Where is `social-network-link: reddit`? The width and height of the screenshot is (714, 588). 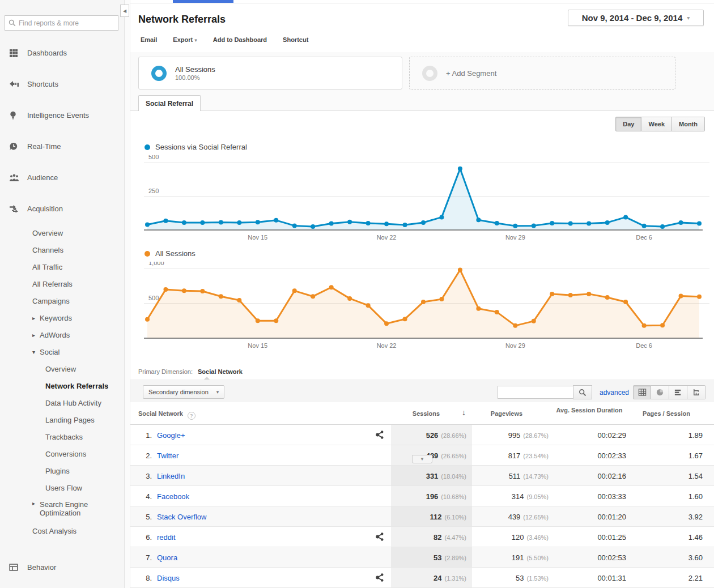 social-network-link: reddit is located at coordinates (167, 537).